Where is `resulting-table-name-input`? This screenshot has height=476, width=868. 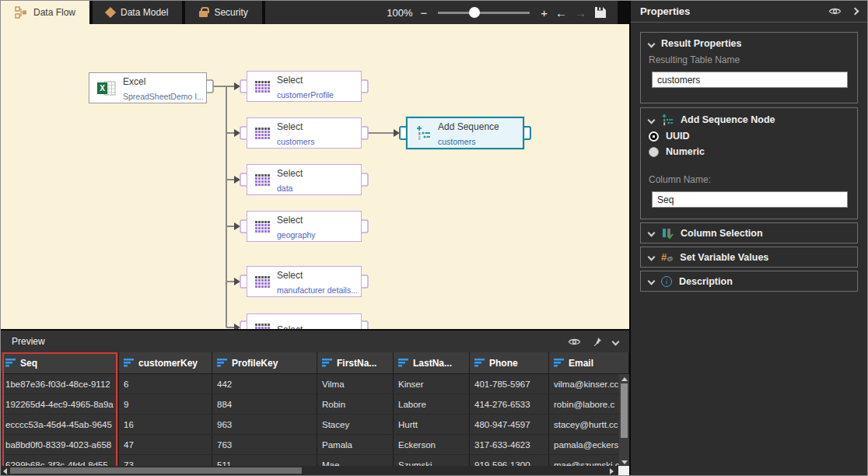
resulting-table-name-input is located at coordinates (750, 79).